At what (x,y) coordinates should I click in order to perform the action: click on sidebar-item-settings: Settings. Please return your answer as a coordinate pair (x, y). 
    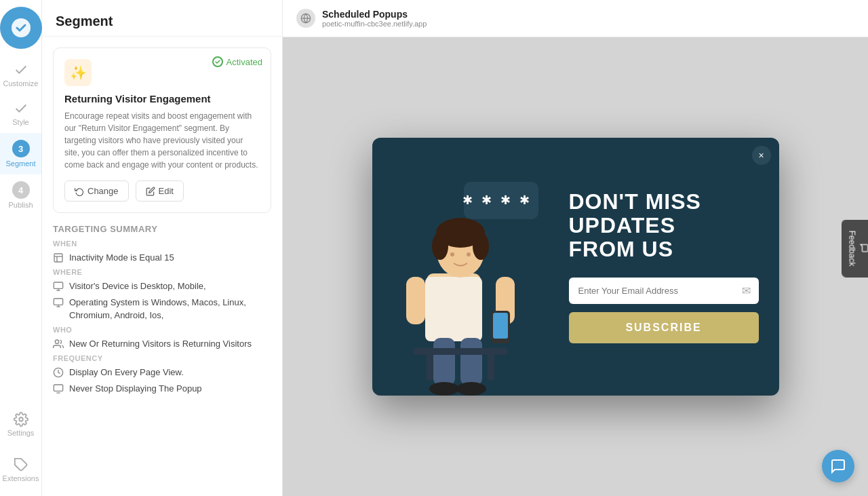
    Looking at the image, I should click on (20, 425).